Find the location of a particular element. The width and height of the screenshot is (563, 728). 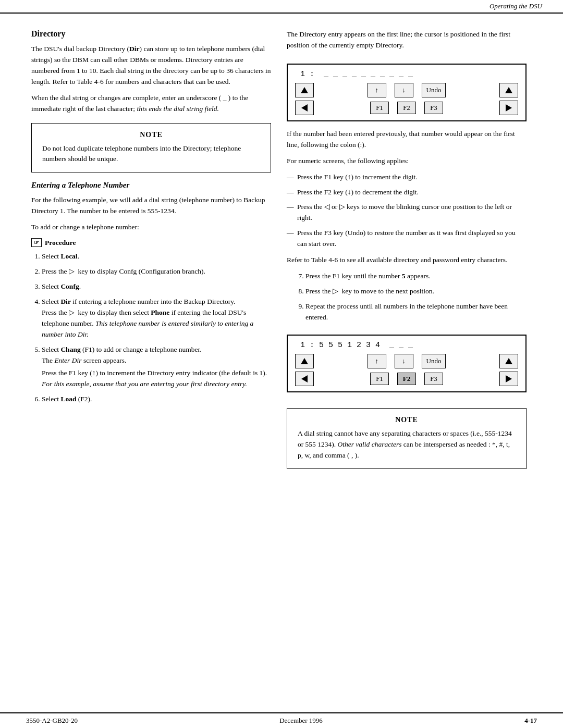

lcd2-display: 1 : 5 5 5 1 2 3 4 _ _ _ is located at coordinates (407, 345).